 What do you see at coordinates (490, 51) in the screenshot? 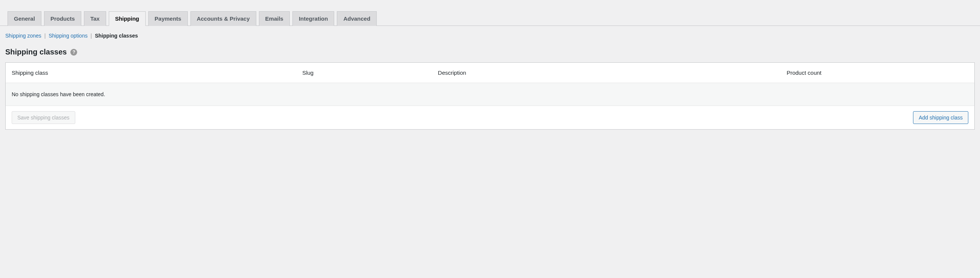
I see `page-header: Shipping classes ?` at bounding box center [490, 51].